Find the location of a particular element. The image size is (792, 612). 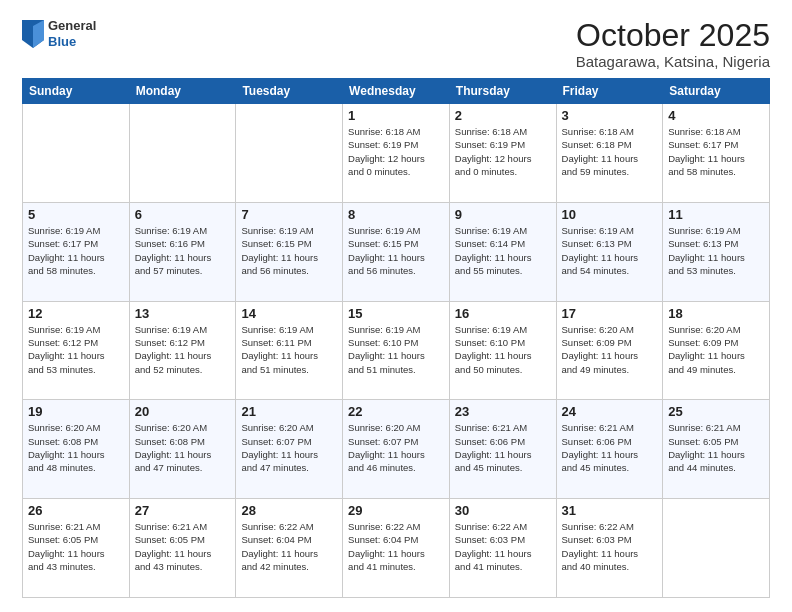

calendar-cell: 23Sunrise: 6:21 AM Sunset: 6:06 PM Dayli… is located at coordinates (502, 450).